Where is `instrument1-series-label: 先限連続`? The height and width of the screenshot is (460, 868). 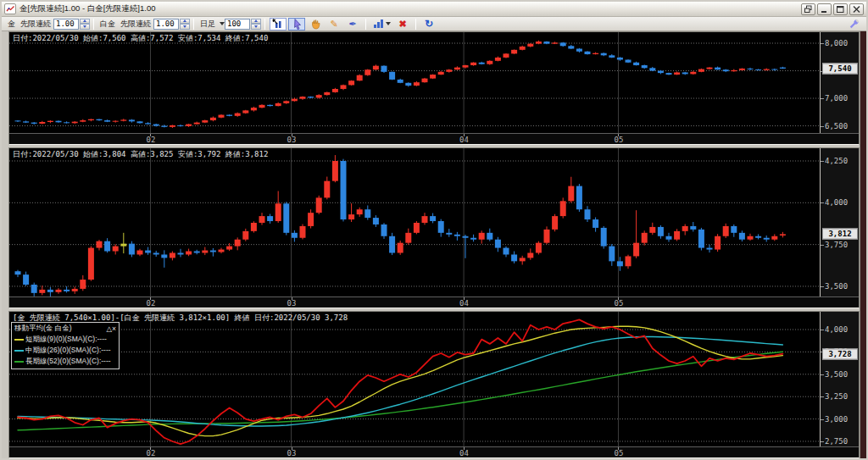
instrument1-series-label: 先限連続 is located at coordinates (36, 24).